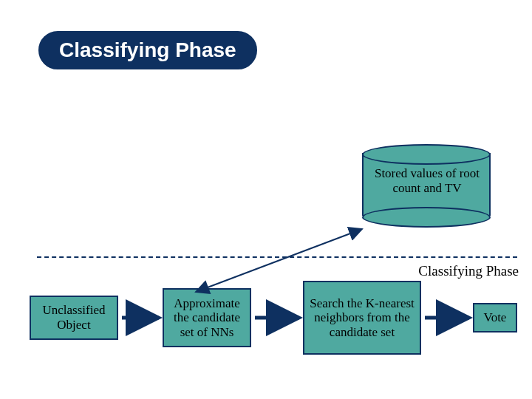 This screenshot has width=532, height=399. I want to click on phase-section-label: Classifying Phase, so click(468, 271).